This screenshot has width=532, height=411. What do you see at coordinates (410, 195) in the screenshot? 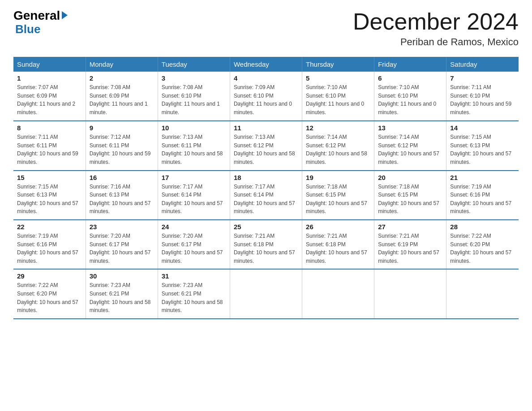
I see `calendar-cell: 20 Sunrise: 7:18 AMSunset: 6:15 PMDaylig…` at bounding box center [410, 195].